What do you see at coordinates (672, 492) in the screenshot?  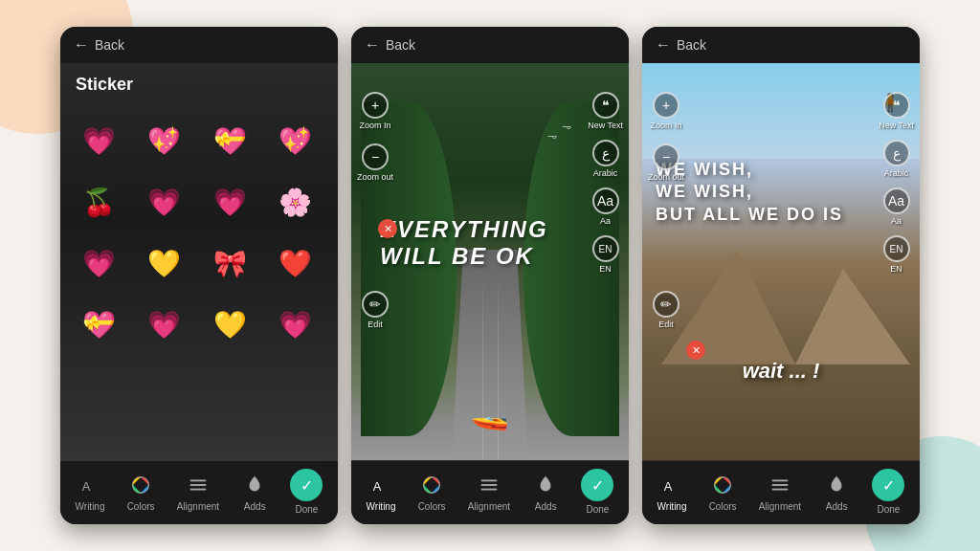 I see `toolbar-writing-3: A Writing` at bounding box center [672, 492].